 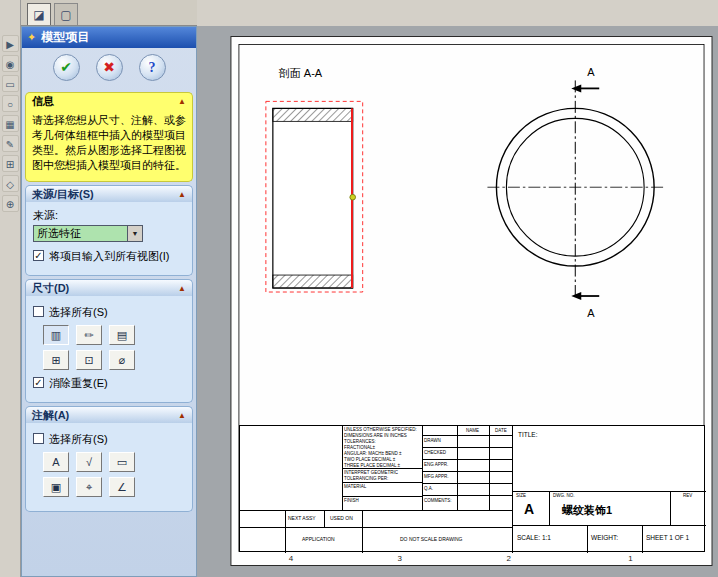 What do you see at coordinates (10, 204) in the screenshot?
I see `insert-tool-icon: ⊕` at bounding box center [10, 204].